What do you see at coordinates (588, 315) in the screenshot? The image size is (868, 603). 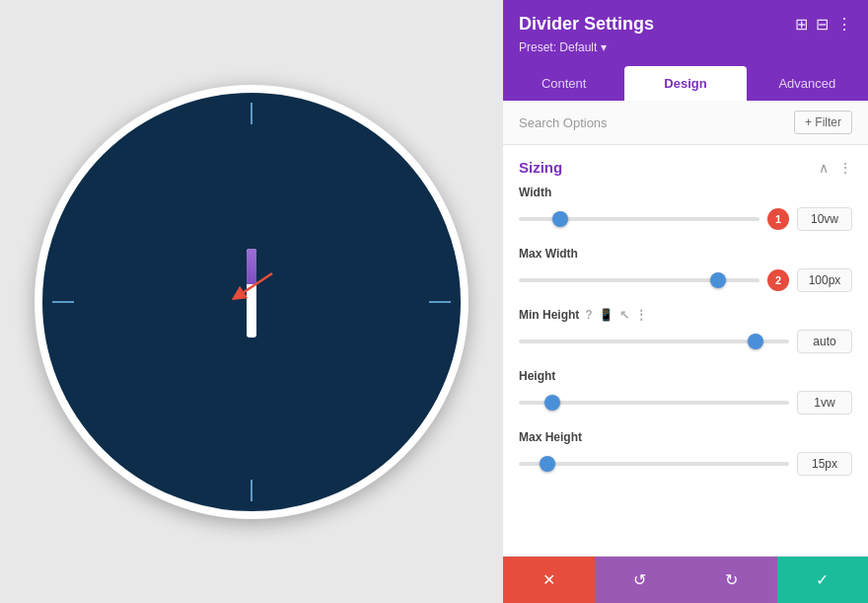 I see `help-icon: ?` at bounding box center [588, 315].